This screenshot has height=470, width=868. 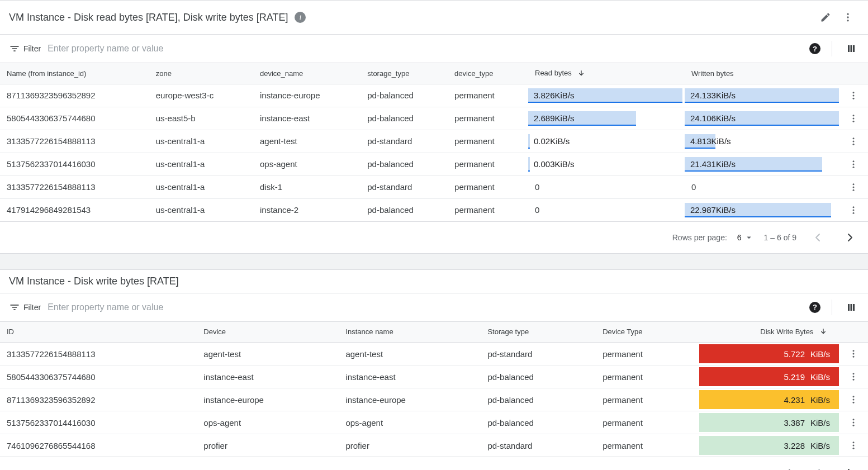 I want to click on cell-written-bytes: 0, so click(x=761, y=187).